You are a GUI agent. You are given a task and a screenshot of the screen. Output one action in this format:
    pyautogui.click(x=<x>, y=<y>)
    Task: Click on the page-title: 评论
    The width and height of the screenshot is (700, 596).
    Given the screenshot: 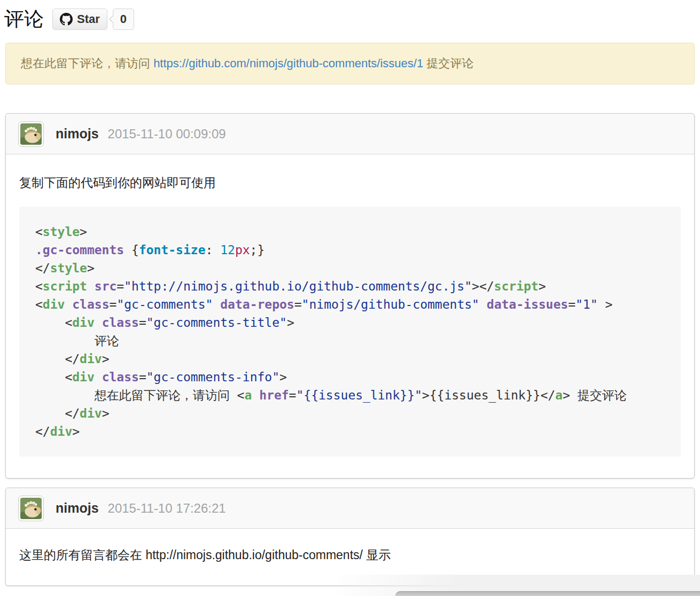 What is the action you would take?
    pyautogui.click(x=24, y=19)
    